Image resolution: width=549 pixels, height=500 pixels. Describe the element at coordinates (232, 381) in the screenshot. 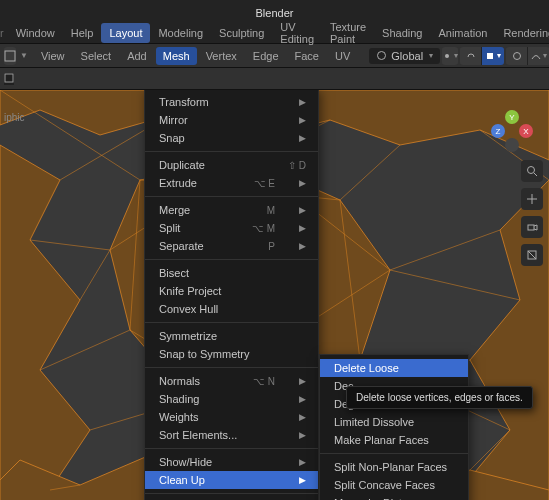

I see `mesh-menu-item: Normals⌥ N▶` at that location.